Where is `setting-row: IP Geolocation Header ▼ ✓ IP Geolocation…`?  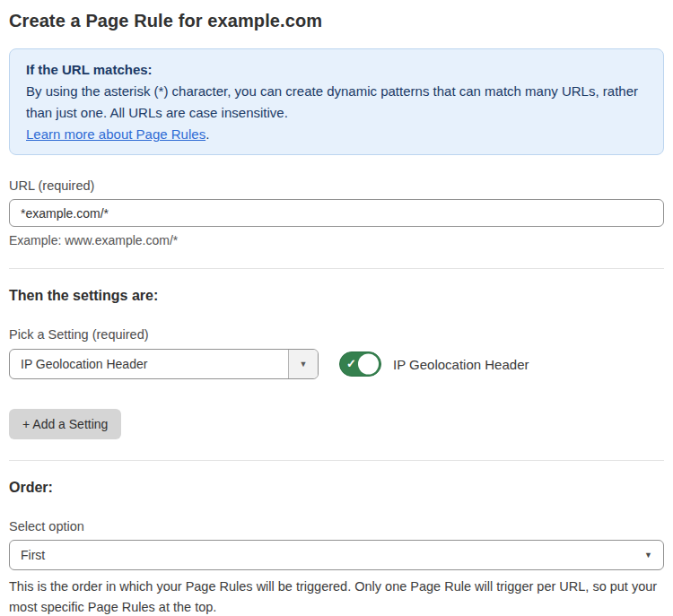
setting-row: IP Geolocation Header ▼ ✓ IP Geolocation… is located at coordinates (336, 364).